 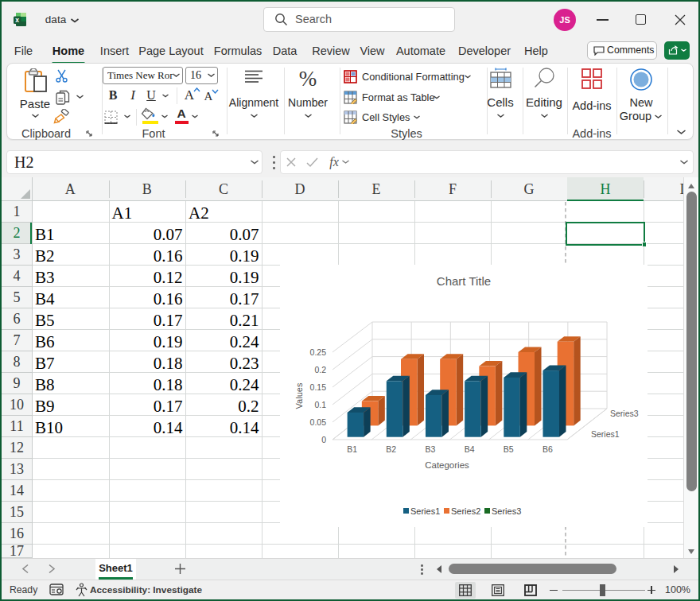 I want to click on svg-text: 0, so click(x=324, y=440).